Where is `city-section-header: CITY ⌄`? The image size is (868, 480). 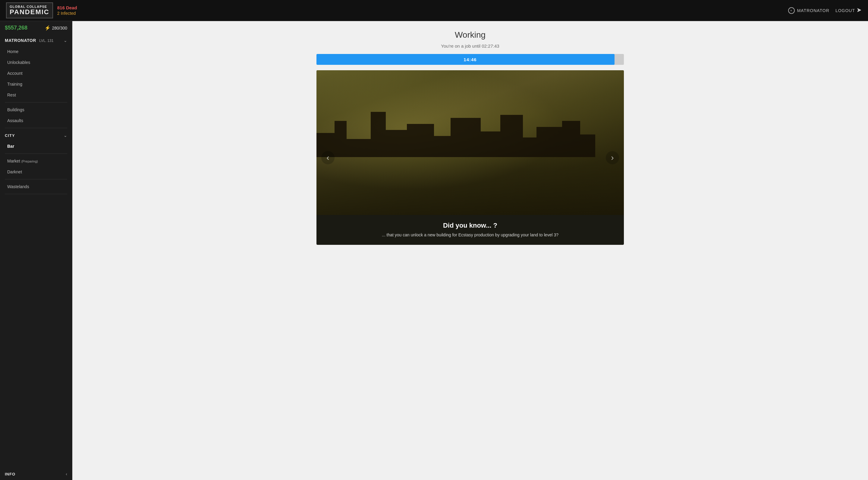
city-section-header: CITY ⌄ is located at coordinates (36, 136).